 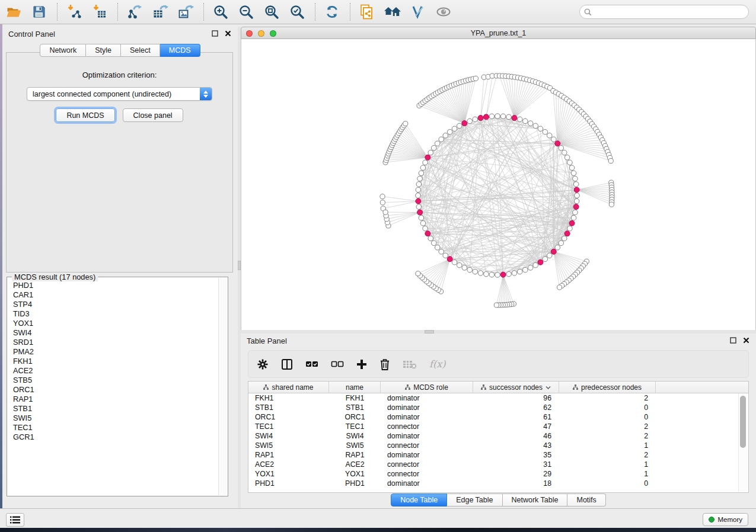 I want to click on delete-column-button, so click(x=385, y=364).